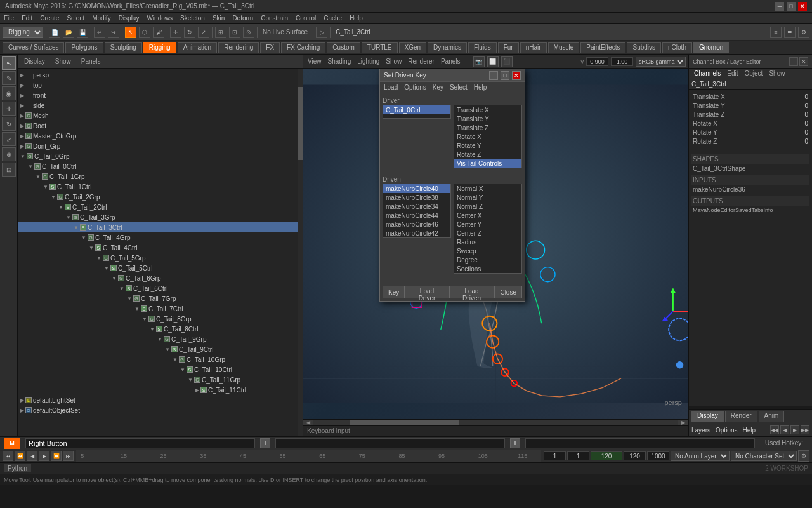  What do you see at coordinates (157, 156) in the screenshot?
I see `tree-item: ▼GC_Tail_0Grp` at bounding box center [157, 156].